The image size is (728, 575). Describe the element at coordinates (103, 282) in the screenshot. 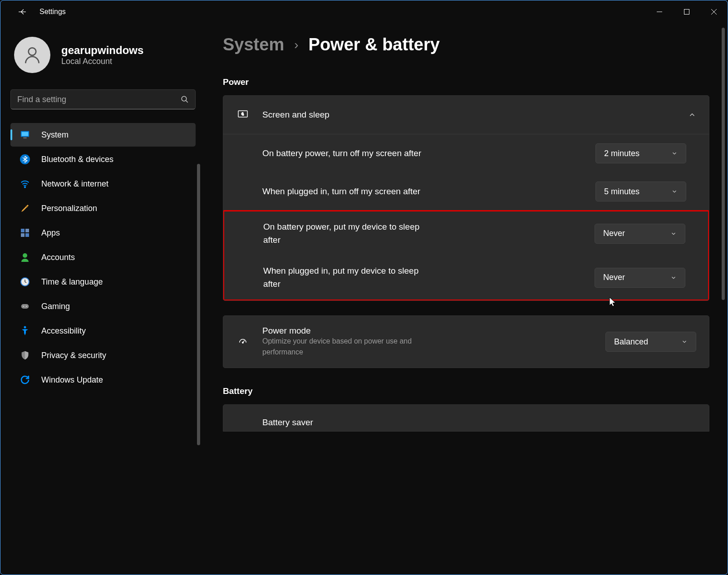

I see `sidebar-item-time: Time & language` at that location.